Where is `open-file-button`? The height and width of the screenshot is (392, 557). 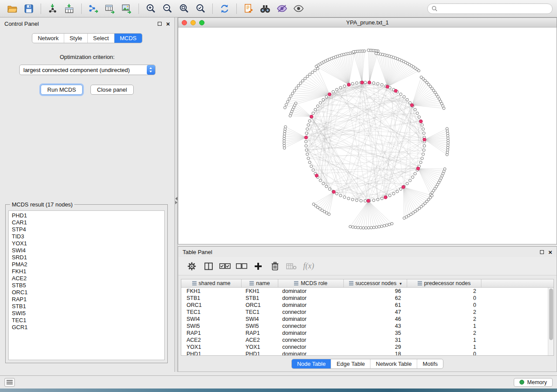
open-file-button is located at coordinates (12, 9).